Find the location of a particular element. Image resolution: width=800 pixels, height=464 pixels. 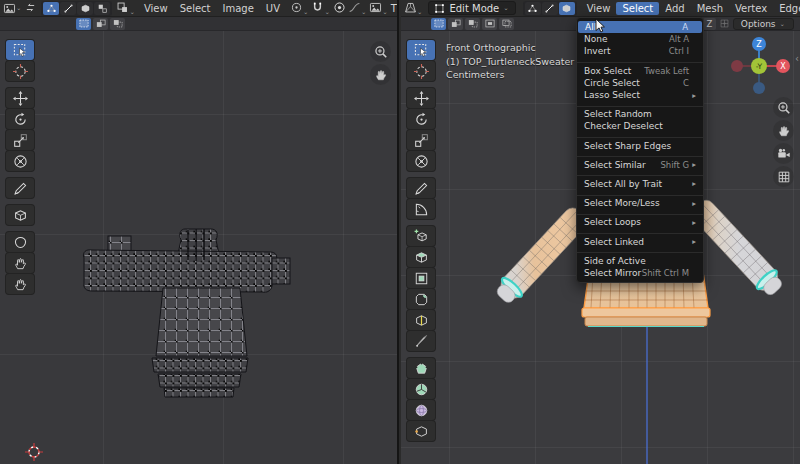

select-box-tool is located at coordinates (421, 50).